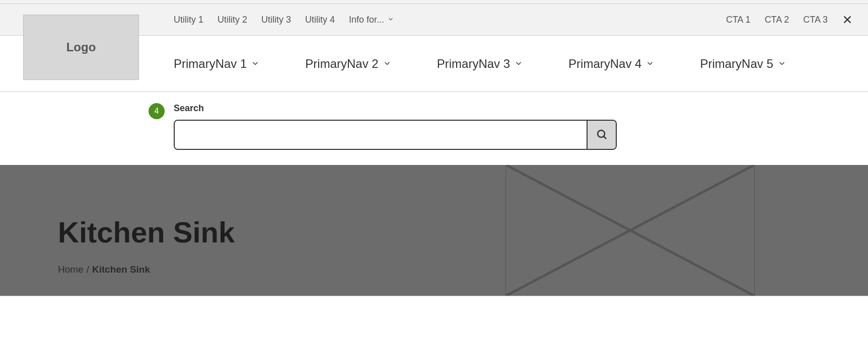  What do you see at coordinates (816, 20) in the screenshot?
I see `cta-link-3: CTA 3` at bounding box center [816, 20].